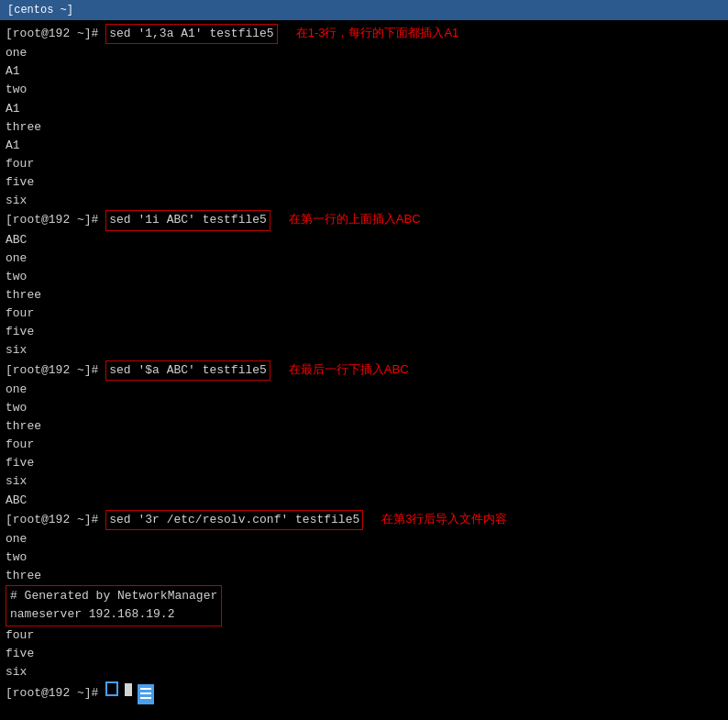 This screenshot has width=728, height=720. I want to click on output-1-3: two, so click(364, 90).